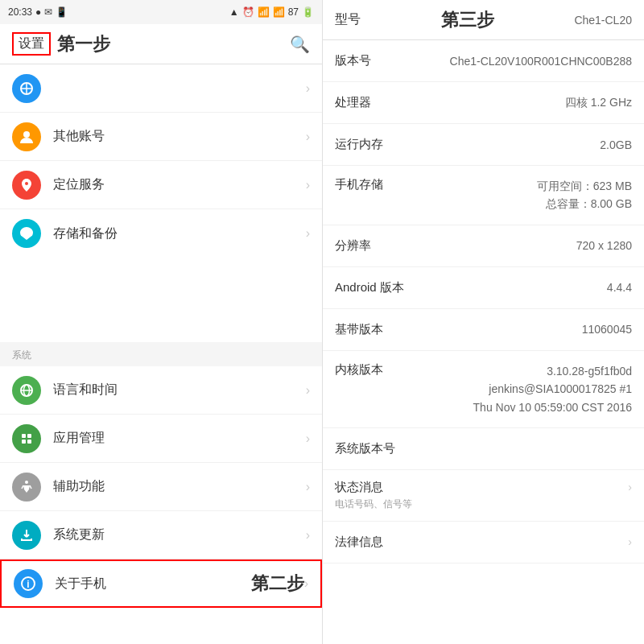 This screenshot has width=644, height=644. Describe the element at coordinates (483, 61) in the screenshot. I see `info-row-version: 版本号 Che1-CL20V100R001CHNC00B288` at that location.